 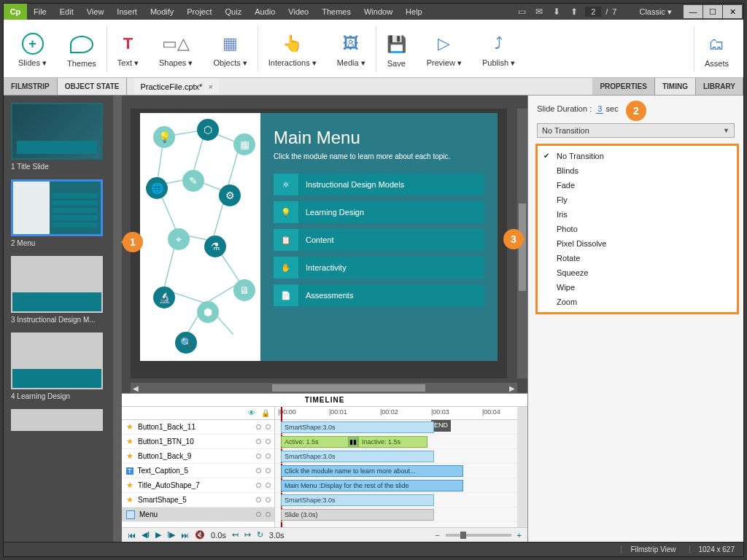 I want to click on menu-row: 📋Content, so click(x=379, y=240).